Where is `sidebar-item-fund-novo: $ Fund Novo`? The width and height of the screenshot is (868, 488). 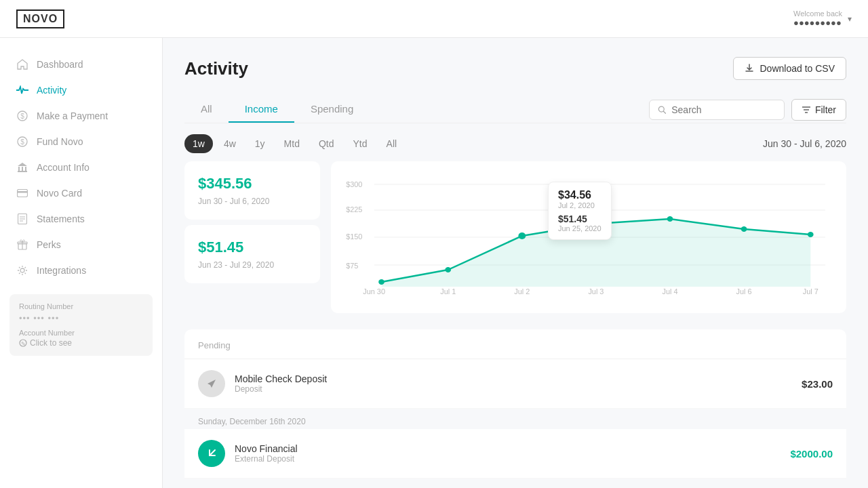 sidebar-item-fund-novo: $ Fund Novo is located at coordinates (81, 142).